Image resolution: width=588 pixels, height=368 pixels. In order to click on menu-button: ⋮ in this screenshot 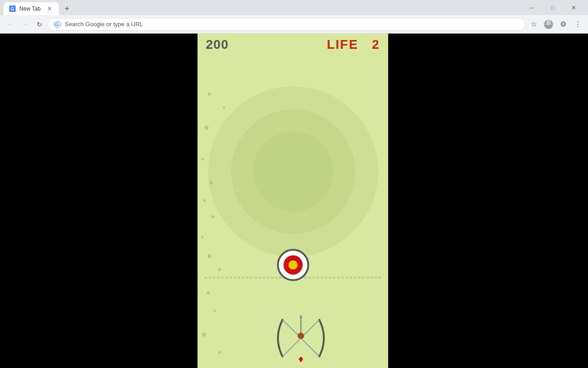, I will do `click(578, 24)`.